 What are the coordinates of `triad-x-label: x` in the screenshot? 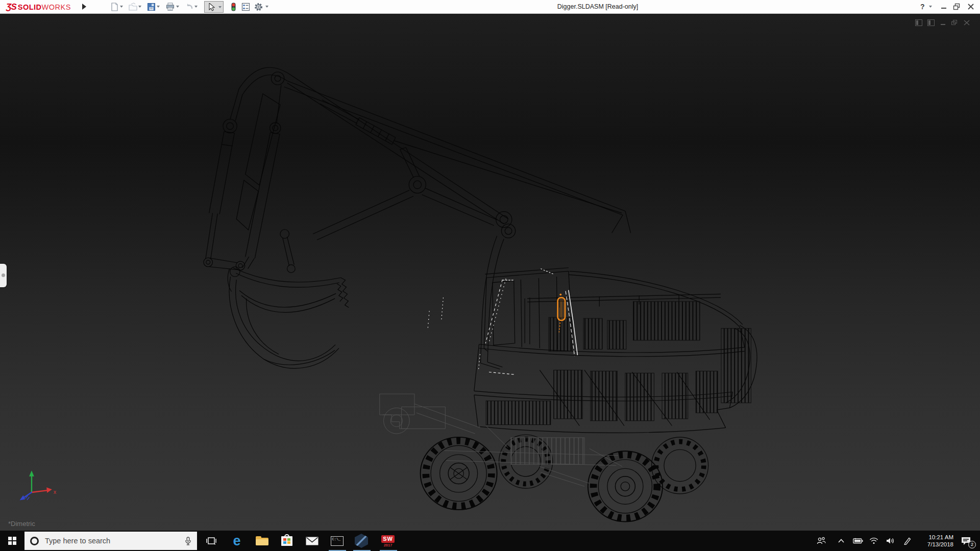 It's located at (55, 492).